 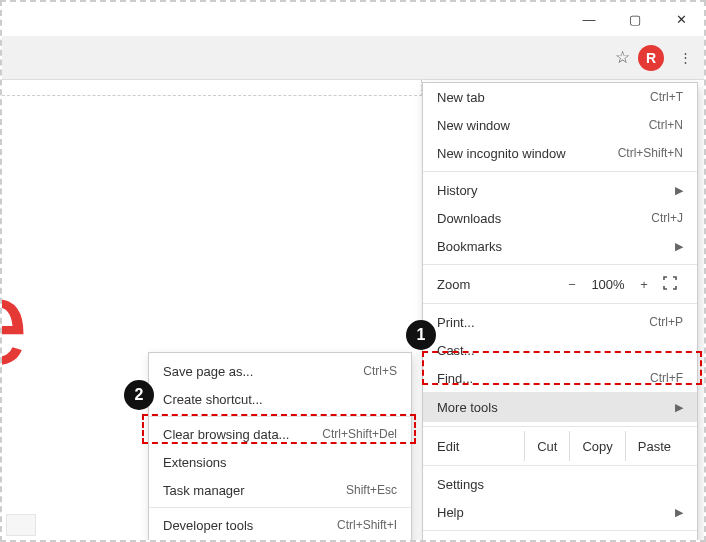 I want to click on menu-label: New incognito window, so click(x=528, y=154).